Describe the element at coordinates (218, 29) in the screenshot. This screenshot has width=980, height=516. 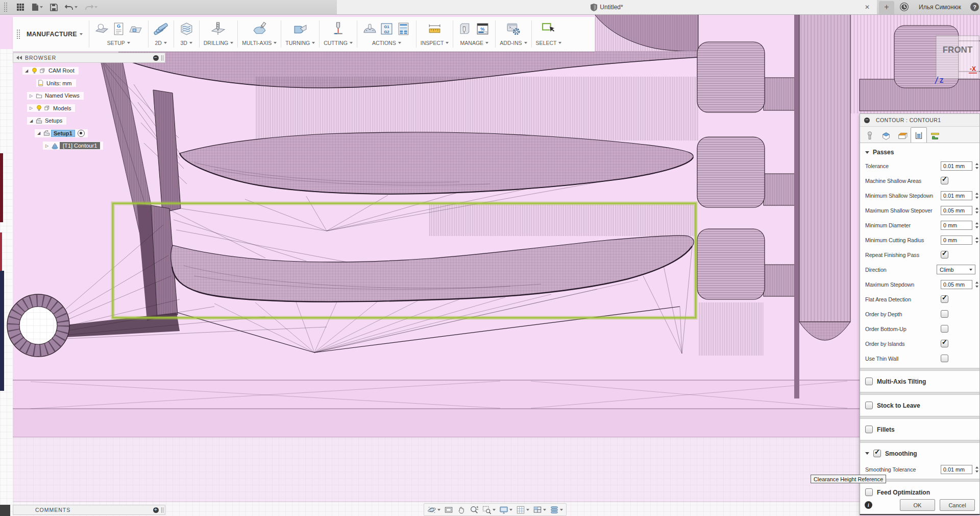
I see `drilling-icon` at that location.